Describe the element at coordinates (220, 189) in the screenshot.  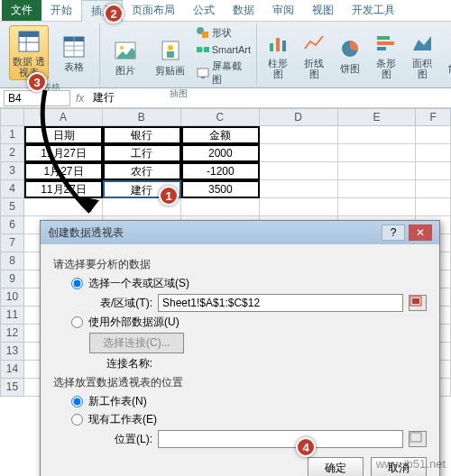
I see `cell: 3500` at that location.